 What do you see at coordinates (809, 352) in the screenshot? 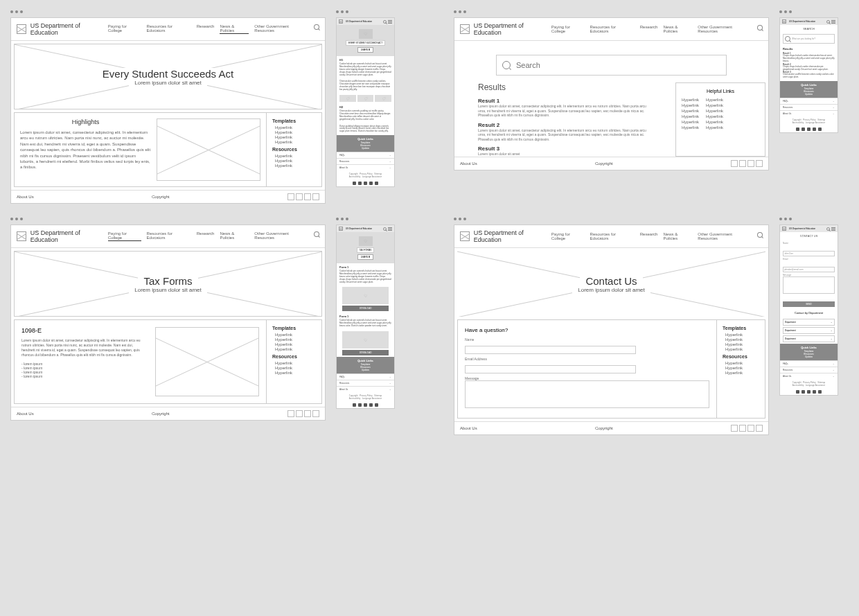
I see `quick-links: Quick LinksTemplatesResourcesUpdates` at bounding box center [809, 352].